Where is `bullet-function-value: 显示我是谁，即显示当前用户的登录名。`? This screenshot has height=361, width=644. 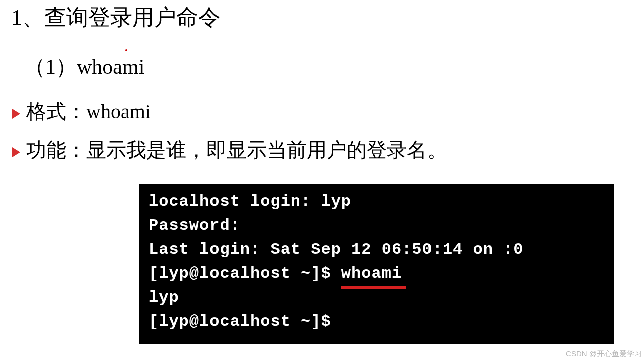 bullet-function-value: 显示我是谁，即显示当前用户的登录名。 is located at coordinates (267, 150).